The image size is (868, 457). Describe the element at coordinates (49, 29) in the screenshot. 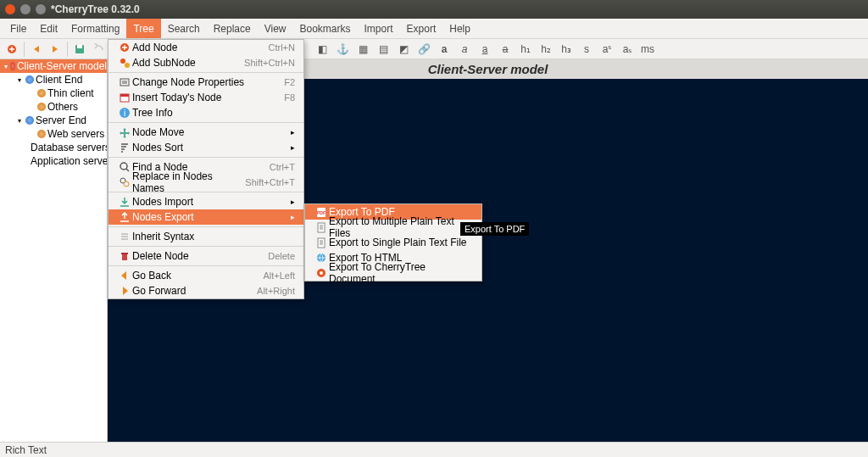

I see `menu-edit: Edit` at that location.